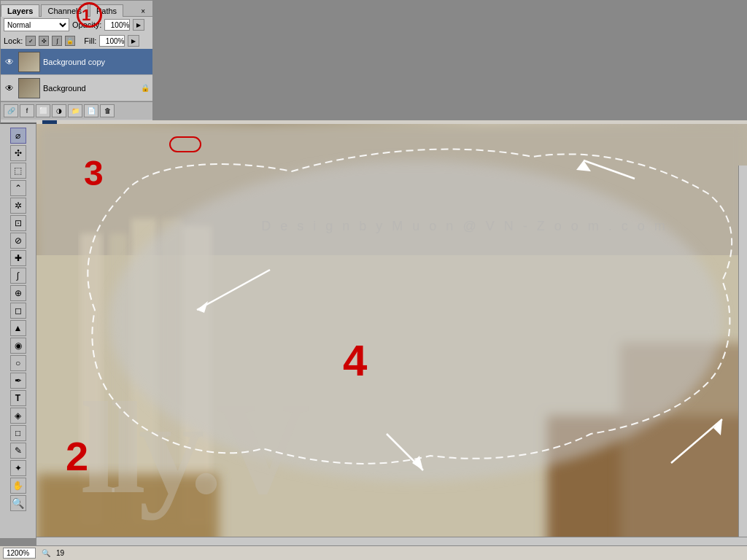 This screenshot has width=747, height=560. What do you see at coordinates (18, 136) in the screenshot?
I see `lasso-tool-btn: ⌀` at bounding box center [18, 136].